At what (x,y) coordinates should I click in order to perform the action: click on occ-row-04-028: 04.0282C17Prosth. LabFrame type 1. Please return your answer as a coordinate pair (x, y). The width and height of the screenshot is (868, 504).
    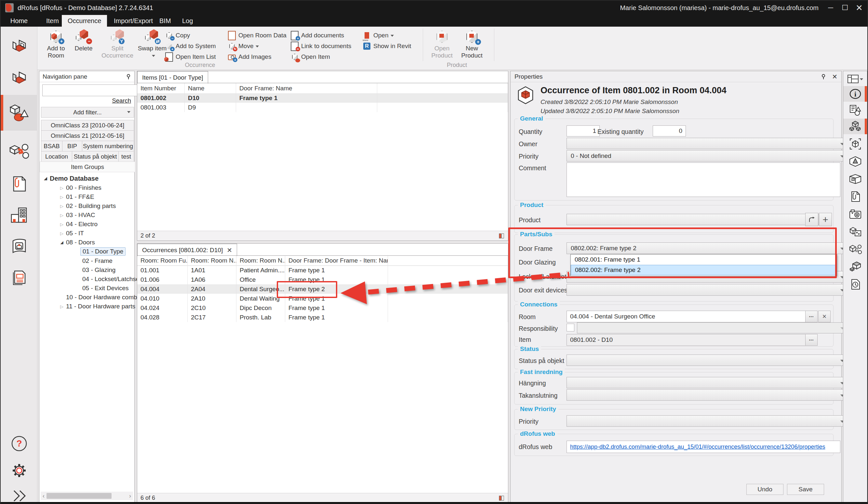
    Looking at the image, I should click on (322, 317).